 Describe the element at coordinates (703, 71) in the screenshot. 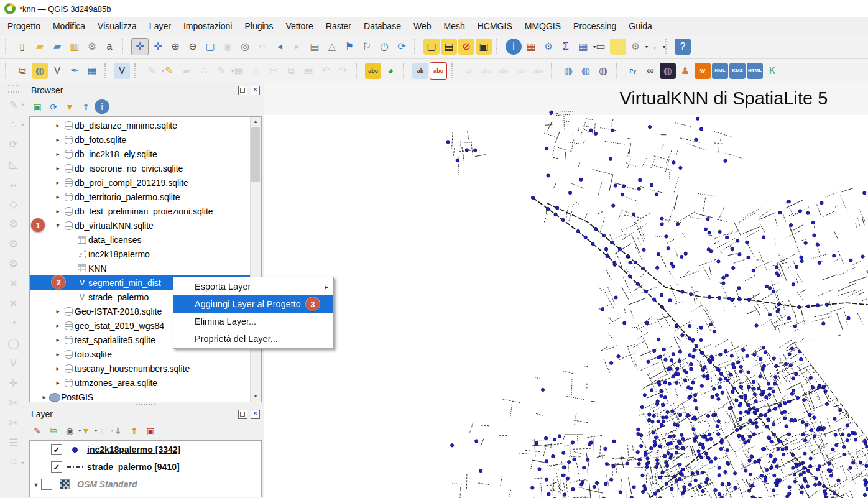

I see `osm-images-button: W` at that location.